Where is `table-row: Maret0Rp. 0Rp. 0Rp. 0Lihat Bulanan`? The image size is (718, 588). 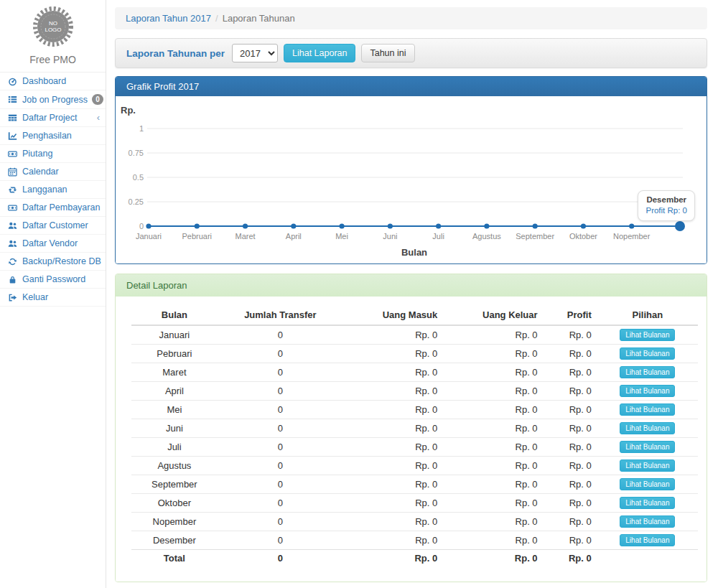
table-row: Maret0Rp. 0Rp. 0Rp. 0Lihat Bulanan is located at coordinates (415, 373).